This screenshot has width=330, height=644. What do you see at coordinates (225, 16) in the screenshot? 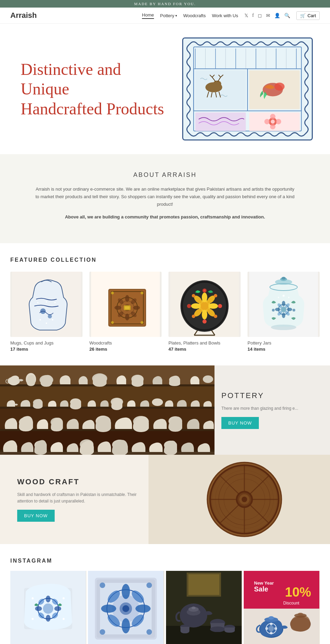
I see `nav-work-with-us: Work with Us` at bounding box center [225, 16].